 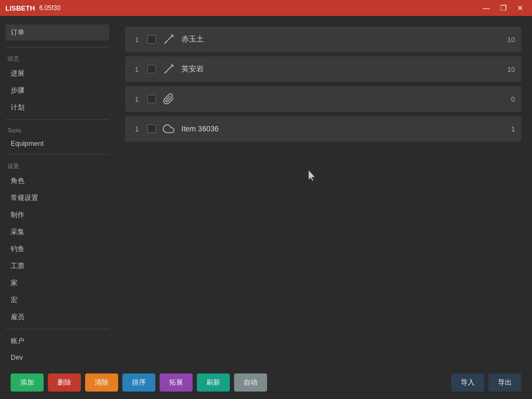 I want to click on sidebar-item-plan: 计划, so click(x=57, y=107).